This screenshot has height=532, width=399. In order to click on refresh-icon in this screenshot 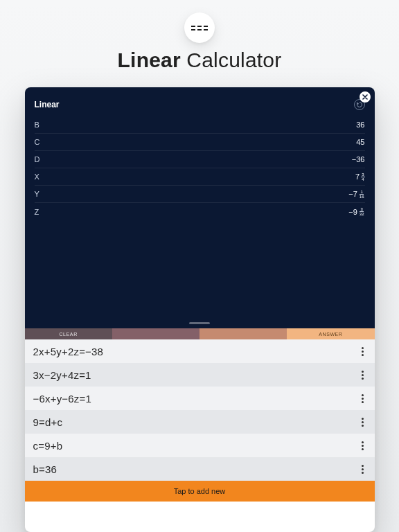, I will do `click(360, 105)`.